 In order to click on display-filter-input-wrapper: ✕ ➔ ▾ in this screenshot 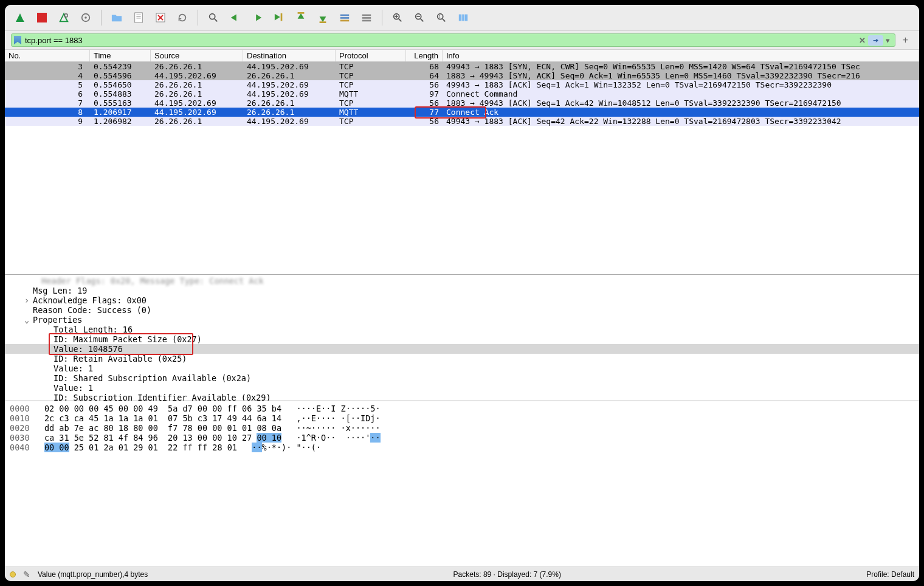, I will do `click(453, 40)`.